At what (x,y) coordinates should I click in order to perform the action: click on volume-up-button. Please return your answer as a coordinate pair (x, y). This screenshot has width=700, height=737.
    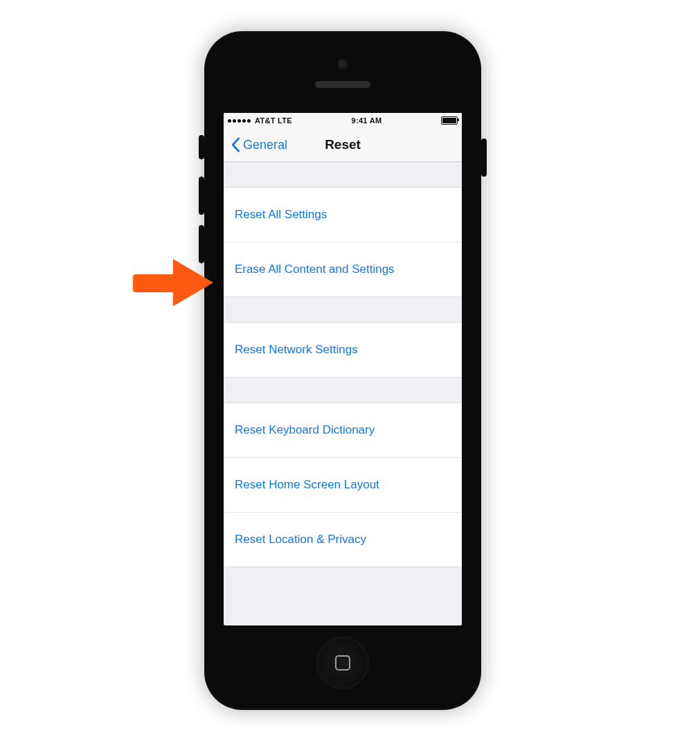
    Looking at the image, I should click on (201, 195).